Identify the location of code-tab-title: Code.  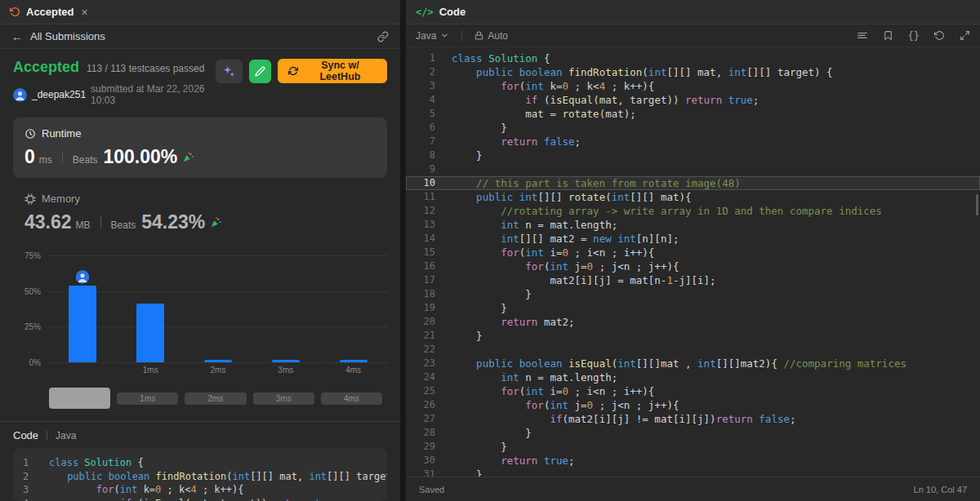
(452, 11).